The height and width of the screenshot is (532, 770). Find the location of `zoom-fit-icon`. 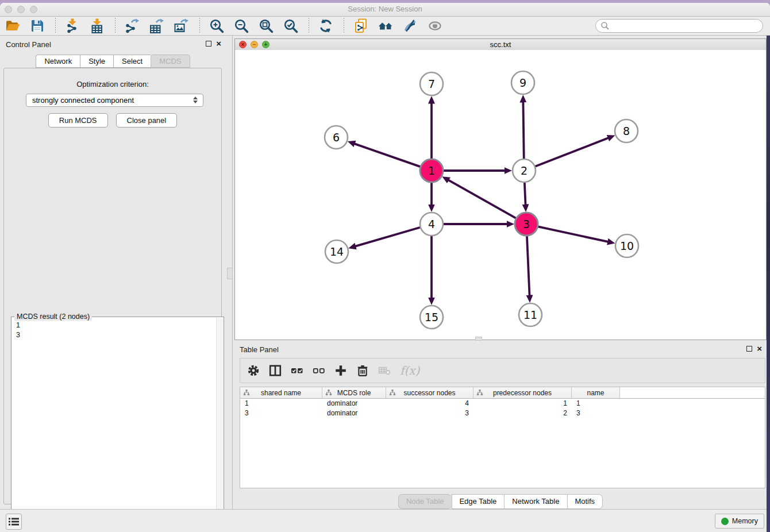

zoom-fit-icon is located at coordinates (266, 26).